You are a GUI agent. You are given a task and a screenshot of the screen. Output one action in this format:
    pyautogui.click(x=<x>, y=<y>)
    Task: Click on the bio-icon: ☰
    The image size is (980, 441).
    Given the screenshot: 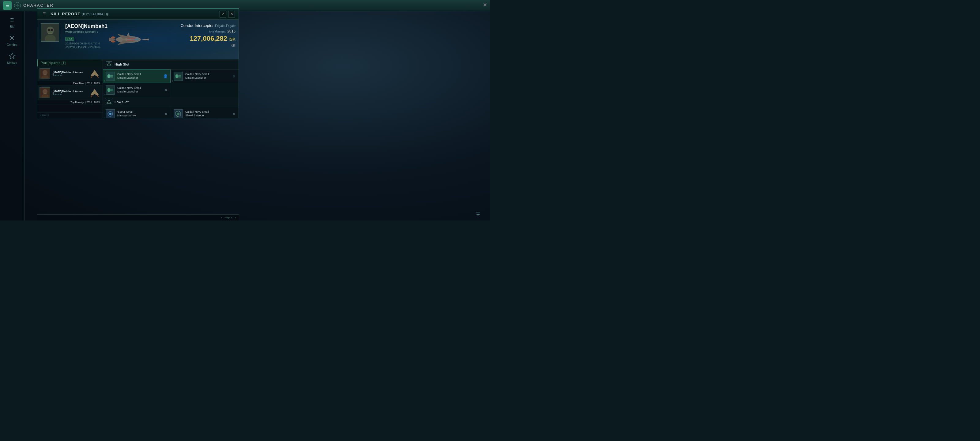 What is the action you would take?
    pyautogui.click(x=12, y=20)
    